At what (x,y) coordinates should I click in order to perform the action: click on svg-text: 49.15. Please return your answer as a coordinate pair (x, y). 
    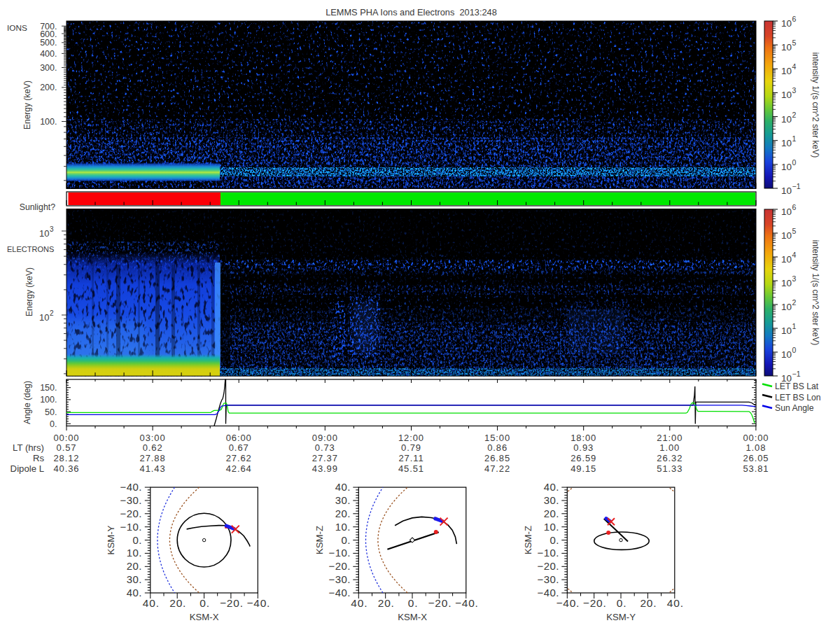
    Looking at the image, I should click on (584, 469).